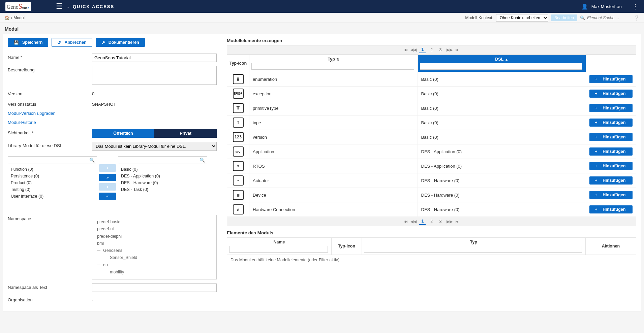  Describe the element at coordinates (432, 94) in the screenshot. I see `table-row: ERRORexceptionBasic (0)+Hinzufügen` at that location.